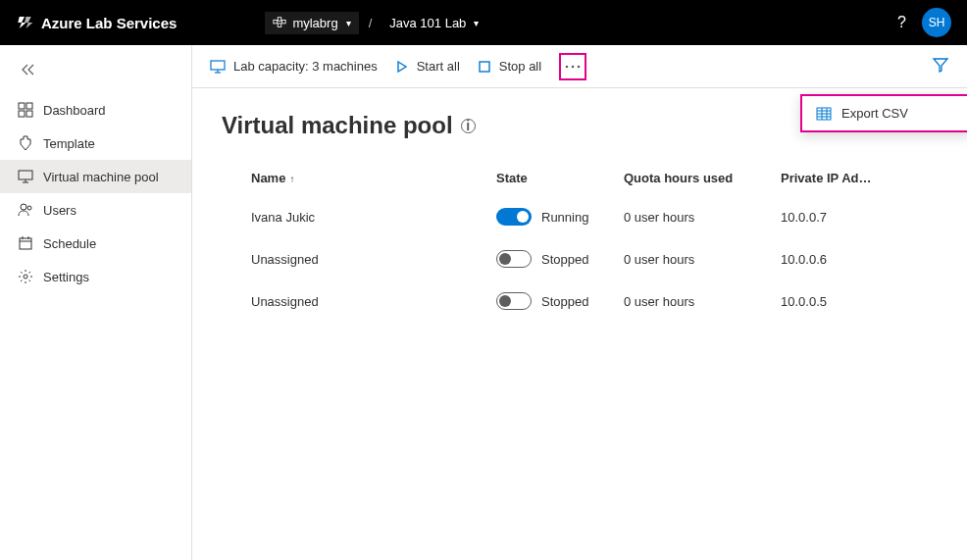 This screenshot has width=967, height=560. What do you see at coordinates (75, 110) in the screenshot?
I see `sidebar-item-label: Dashboard` at bounding box center [75, 110].